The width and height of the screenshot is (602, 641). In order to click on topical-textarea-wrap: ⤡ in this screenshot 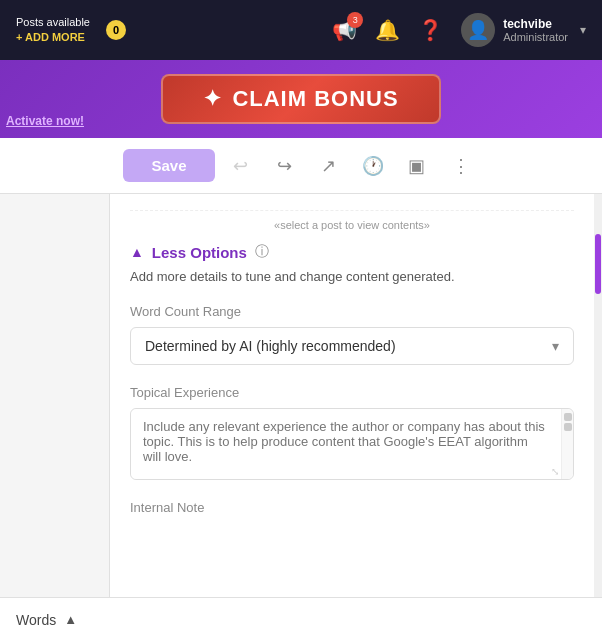, I will do `click(352, 444)`.